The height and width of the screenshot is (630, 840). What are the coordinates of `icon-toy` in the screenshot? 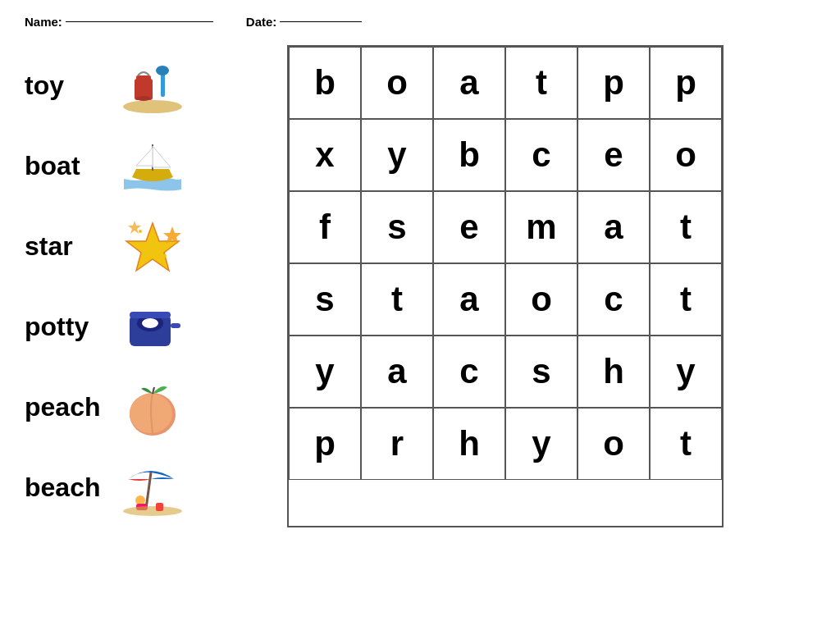 It's located at (153, 85).